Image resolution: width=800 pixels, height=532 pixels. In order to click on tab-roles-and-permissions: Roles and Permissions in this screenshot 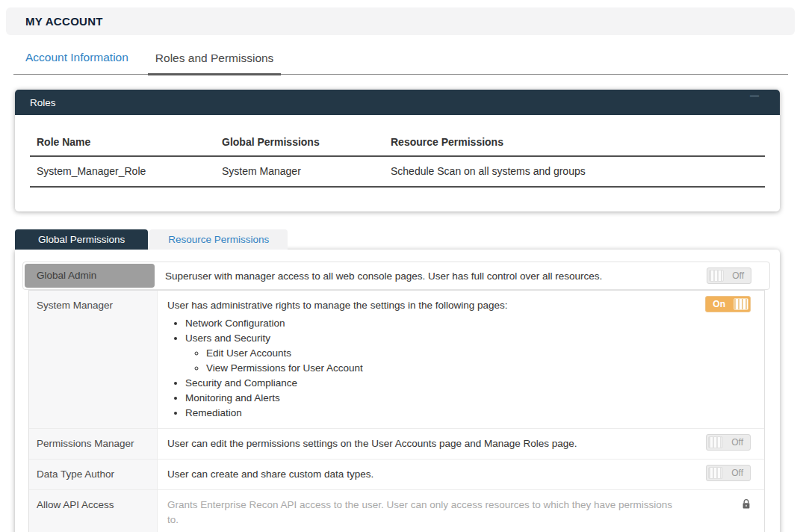, I will do `click(215, 64)`.